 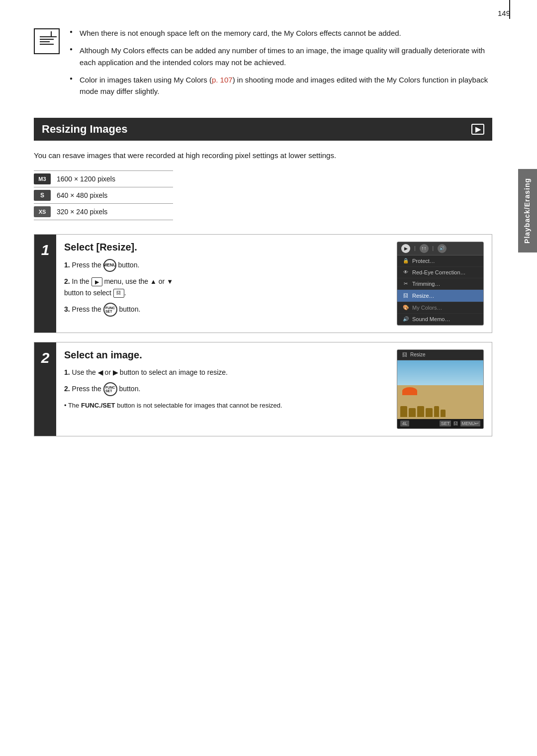 What do you see at coordinates (405, 355) in the screenshot?
I see `cam-resize-title-icon: 囧` at bounding box center [405, 355].